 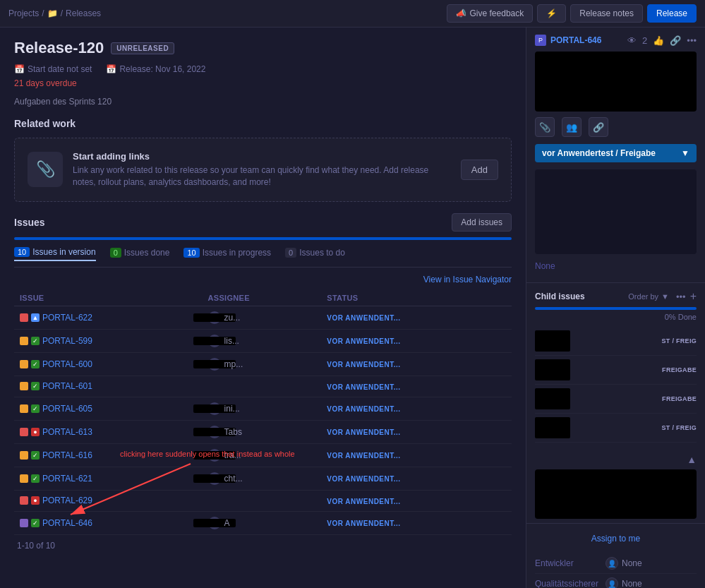 I want to click on child-header: Child issues Order by ▼ ••• +, so click(x=615, y=296).